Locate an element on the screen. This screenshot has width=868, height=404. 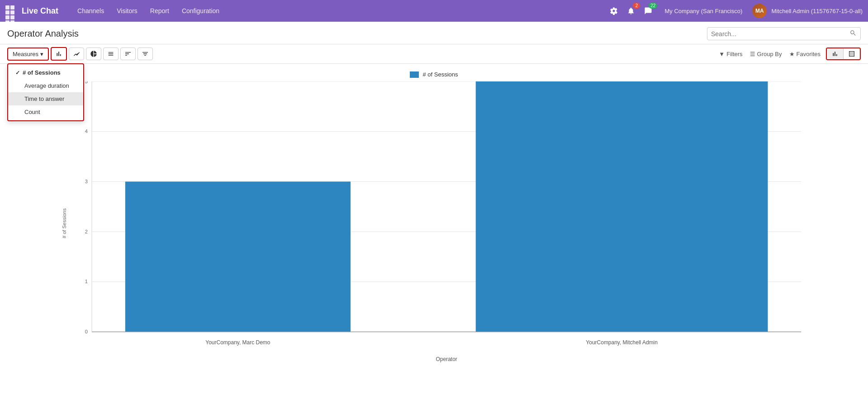
bar-chart-button is located at coordinates (59, 54).